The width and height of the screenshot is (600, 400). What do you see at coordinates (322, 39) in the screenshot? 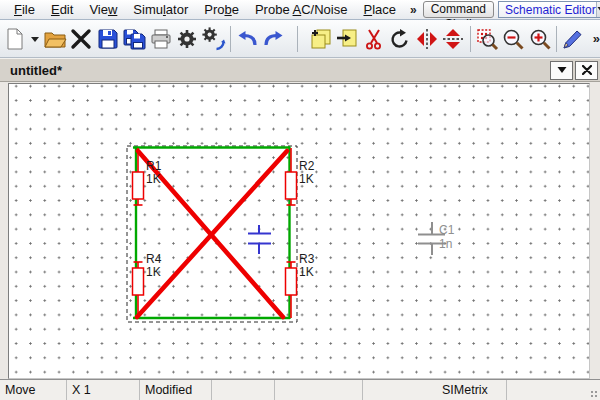
I see `duplicate-button` at bounding box center [322, 39].